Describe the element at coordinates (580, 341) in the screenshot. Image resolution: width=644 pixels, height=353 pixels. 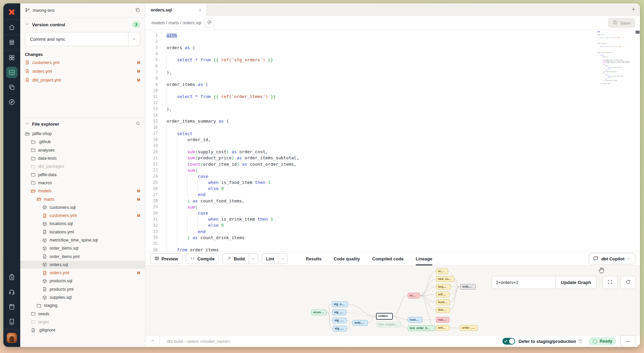
I see `help-icon` at that location.